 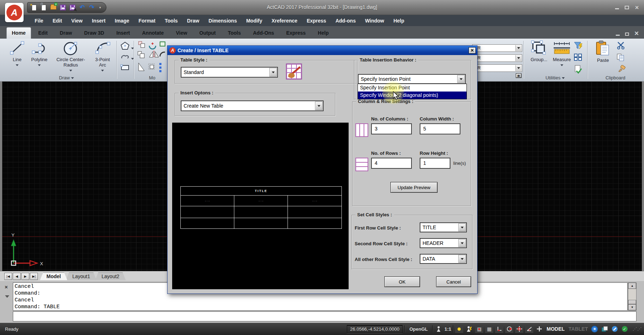 What do you see at coordinates (443, 243) in the screenshot?
I see `second-row-style-combo: HEADER` at bounding box center [443, 243].